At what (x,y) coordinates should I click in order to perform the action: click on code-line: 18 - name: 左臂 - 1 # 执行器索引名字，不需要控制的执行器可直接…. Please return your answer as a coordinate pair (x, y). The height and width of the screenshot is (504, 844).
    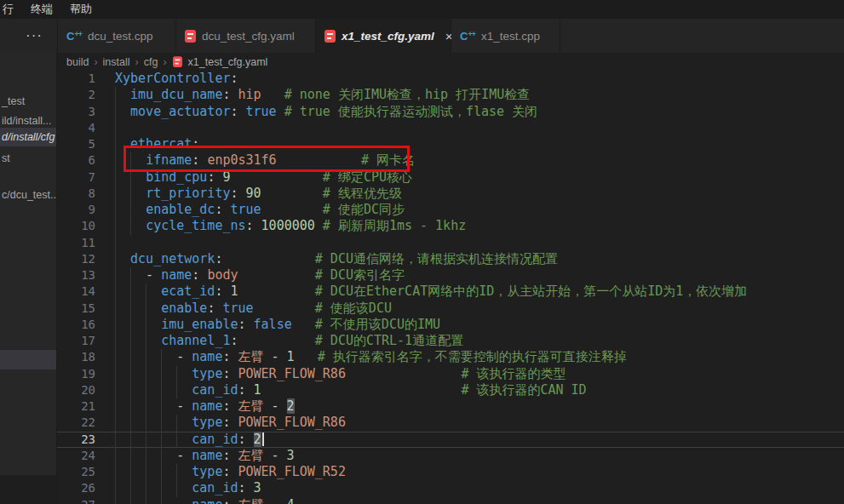
    Looking at the image, I should click on (451, 358).